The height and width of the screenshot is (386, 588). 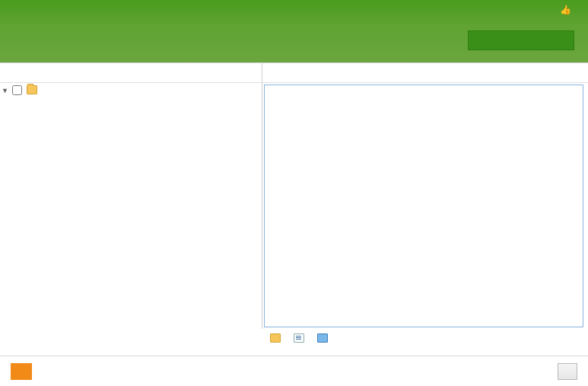 I want to click on registry-icon, so click(x=323, y=338).